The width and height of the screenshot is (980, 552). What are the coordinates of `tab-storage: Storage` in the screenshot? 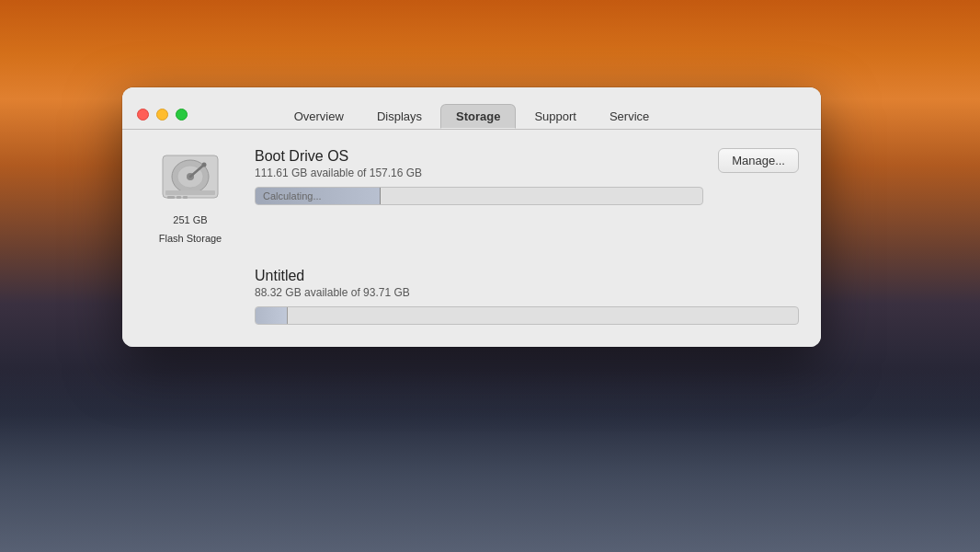 It's located at (478, 116).